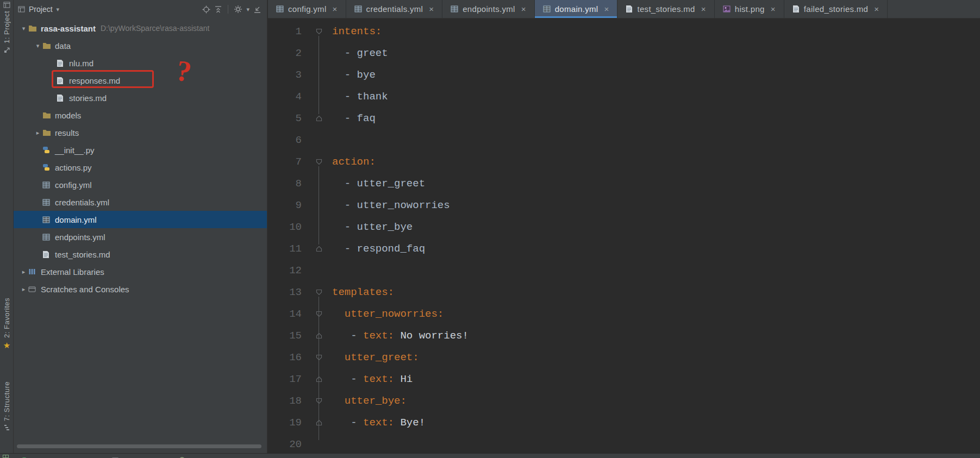 The height and width of the screenshot is (458, 980). What do you see at coordinates (319, 237) in the screenshot?
I see `fold-gutter` at bounding box center [319, 237].